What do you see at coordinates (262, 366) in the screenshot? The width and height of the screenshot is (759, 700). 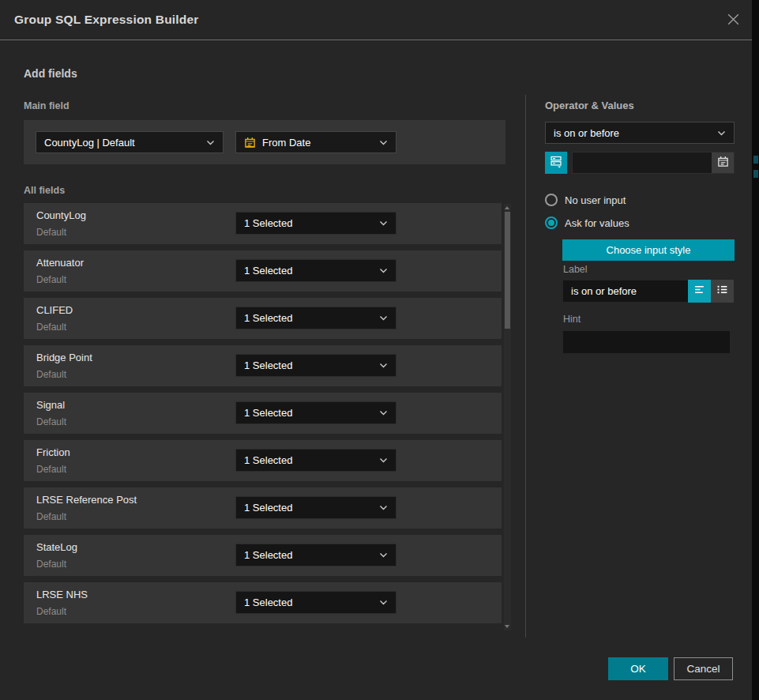 I see `field-row-bridge-point: Bridge Point Default 1 Selected` at bounding box center [262, 366].